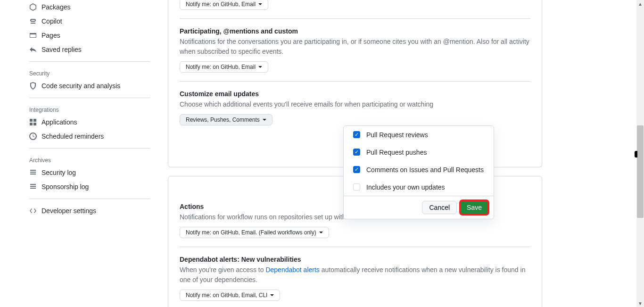 The height and width of the screenshot is (307, 644). What do you see at coordinates (356, 135) in the screenshot?
I see `checkbox-pr-reviews` at bounding box center [356, 135].